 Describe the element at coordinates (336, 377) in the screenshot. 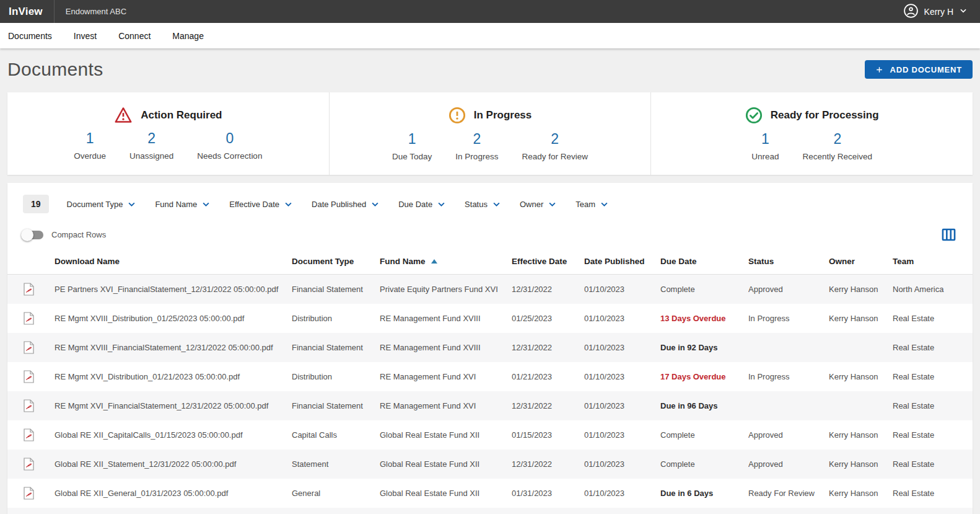

I see `cell-document-type: Distribution` at that location.